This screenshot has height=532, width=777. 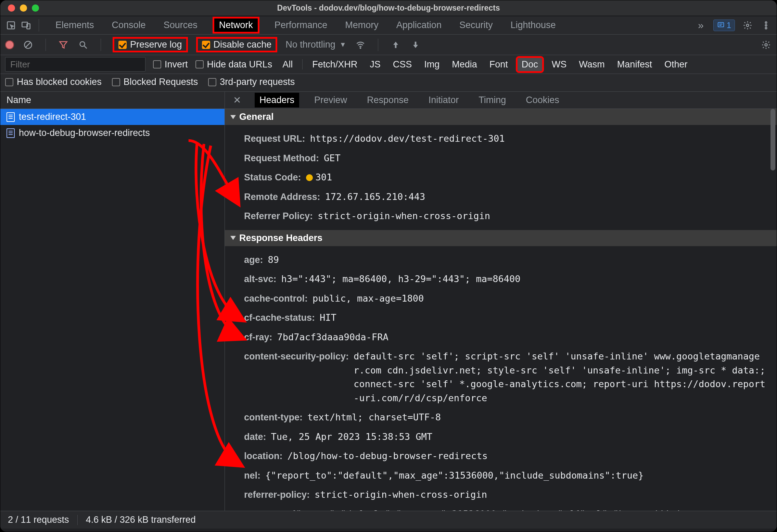 I want to click on scrollbar-thumb, so click(x=773, y=140).